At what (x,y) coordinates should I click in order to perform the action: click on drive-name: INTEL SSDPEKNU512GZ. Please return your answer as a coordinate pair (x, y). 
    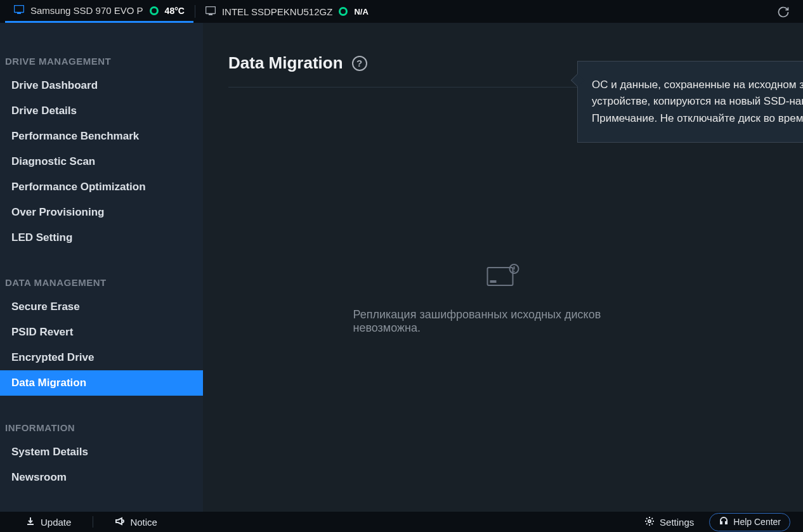
    Looking at the image, I should click on (278, 11).